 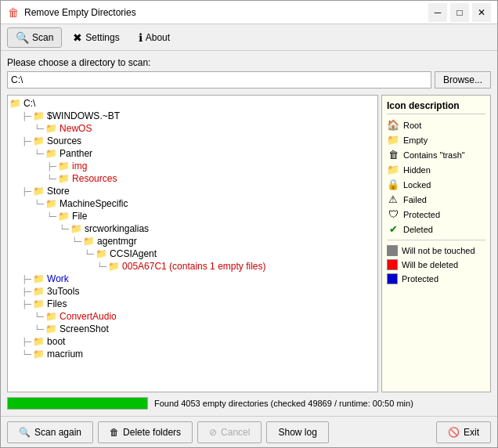 What do you see at coordinates (193, 304) in the screenshot?
I see `tree-item: ├─📁Files` at bounding box center [193, 304].